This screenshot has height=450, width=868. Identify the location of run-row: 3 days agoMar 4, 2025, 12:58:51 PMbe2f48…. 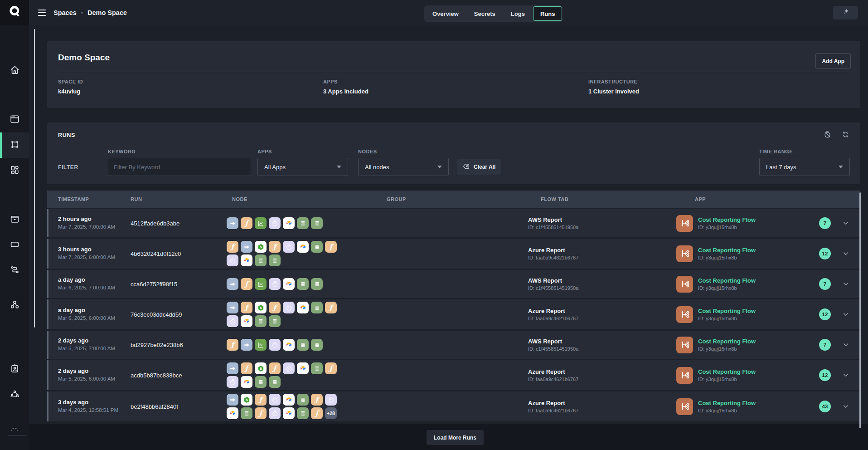
(454, 406).